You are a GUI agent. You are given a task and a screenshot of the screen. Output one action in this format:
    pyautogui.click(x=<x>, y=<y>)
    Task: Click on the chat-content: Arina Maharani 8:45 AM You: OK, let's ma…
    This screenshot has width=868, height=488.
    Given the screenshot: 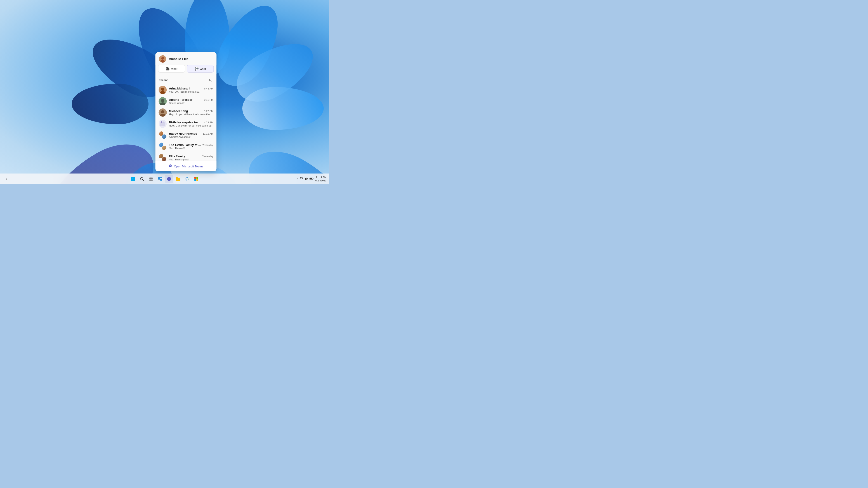 What is the action you would take?
    pyautogui.click(x=191, y=90)
    